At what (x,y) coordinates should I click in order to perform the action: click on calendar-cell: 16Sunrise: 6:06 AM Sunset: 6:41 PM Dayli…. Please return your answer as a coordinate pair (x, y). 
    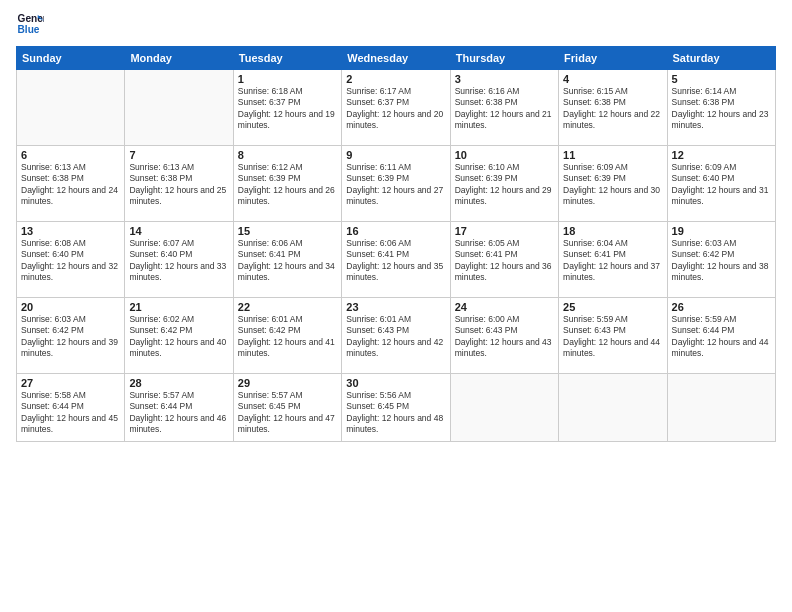
    Looking at the image, I should click on (396, 260).